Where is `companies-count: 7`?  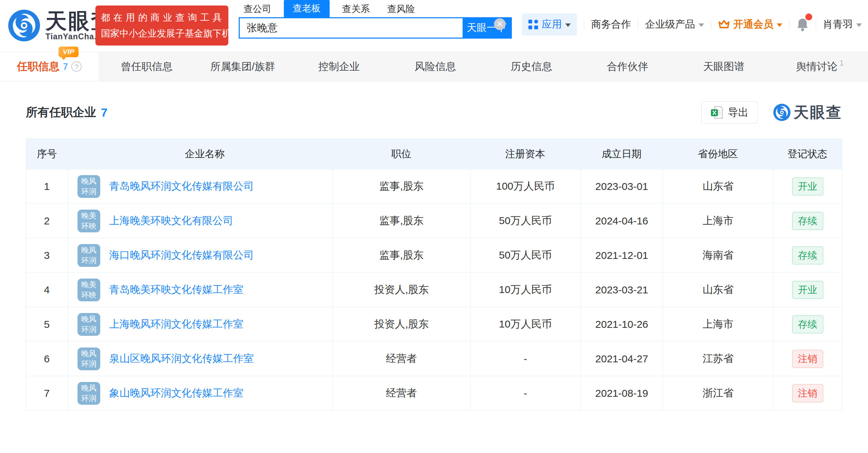 companies-count: 7 is located at coordinates (104, 112).